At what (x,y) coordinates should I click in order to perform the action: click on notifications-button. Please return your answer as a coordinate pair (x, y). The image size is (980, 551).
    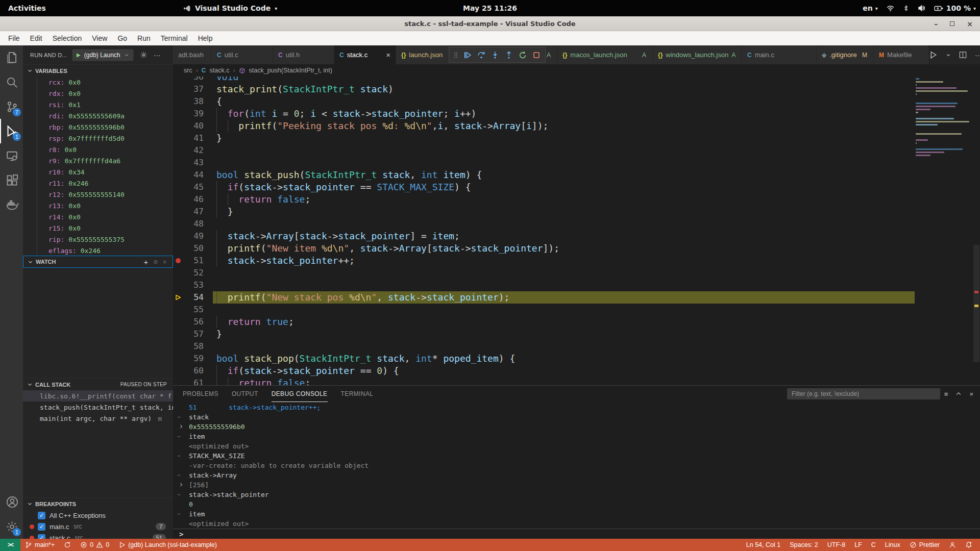
    Looking at the image, I should click on (969, 545).